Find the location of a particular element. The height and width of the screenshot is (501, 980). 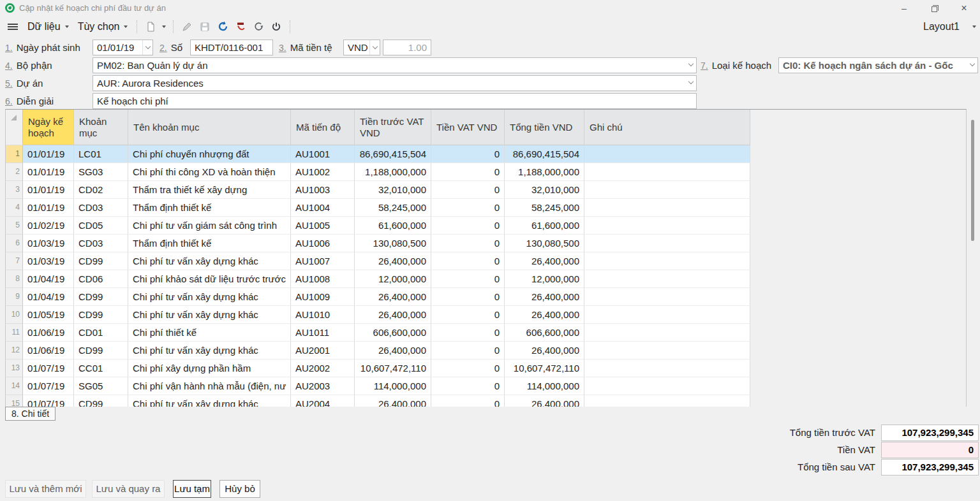

currency-dropdown-button is located at coordinates (375, 47).